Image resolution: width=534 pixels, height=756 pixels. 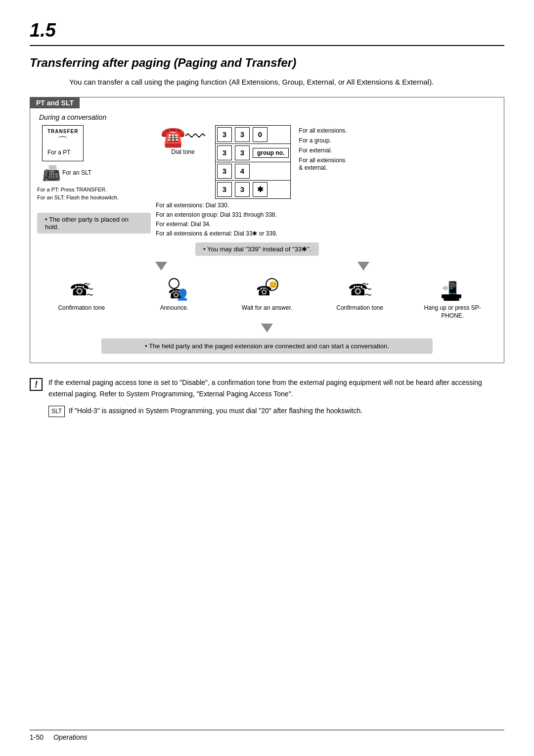 What do you see at coordinates (242, 189) in the screenshot?
I see `dial-btn-3g: 3` at bounding box center [242, 189].